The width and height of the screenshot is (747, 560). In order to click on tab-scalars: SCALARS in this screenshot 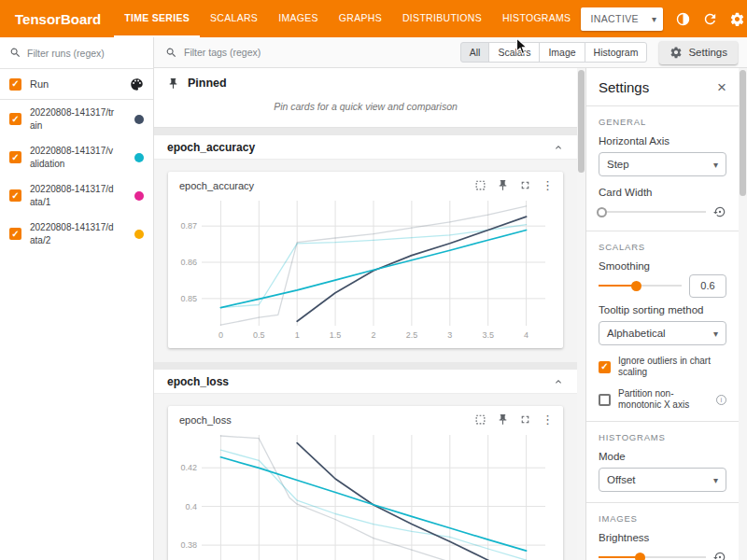, I will do `click(233, 19)`.